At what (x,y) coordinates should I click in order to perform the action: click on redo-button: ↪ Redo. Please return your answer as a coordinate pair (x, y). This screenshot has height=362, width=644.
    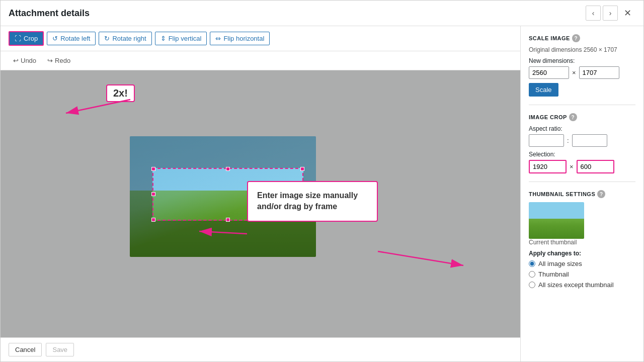
    Looking at the image, I should click on (59, 60).